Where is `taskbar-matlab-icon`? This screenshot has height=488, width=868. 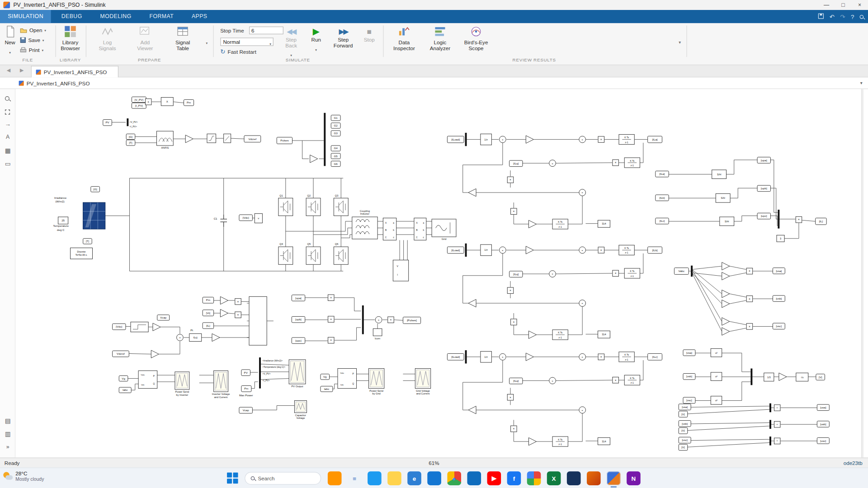 taskbar-matlab-icon is located at coordinates (594, 478).